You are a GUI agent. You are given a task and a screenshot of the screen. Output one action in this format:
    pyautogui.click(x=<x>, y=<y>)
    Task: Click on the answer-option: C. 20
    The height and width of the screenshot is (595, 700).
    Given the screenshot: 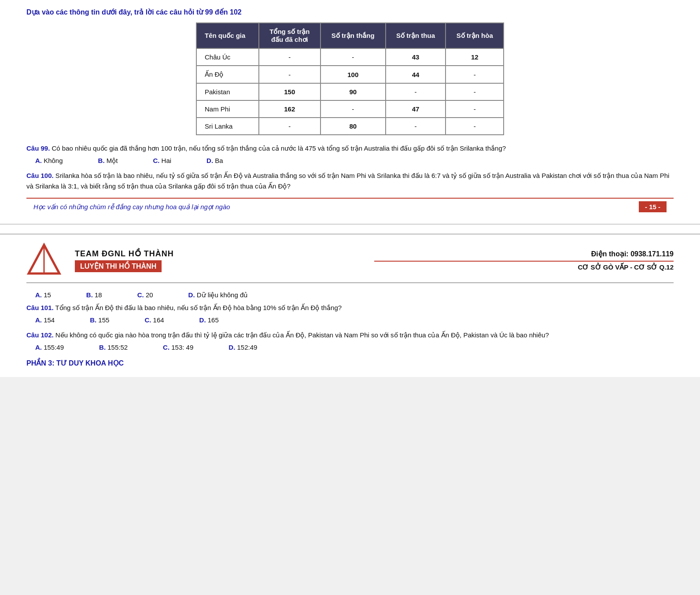 What is the action you would take?
    pyautogui.click(x=145, y=295)
    